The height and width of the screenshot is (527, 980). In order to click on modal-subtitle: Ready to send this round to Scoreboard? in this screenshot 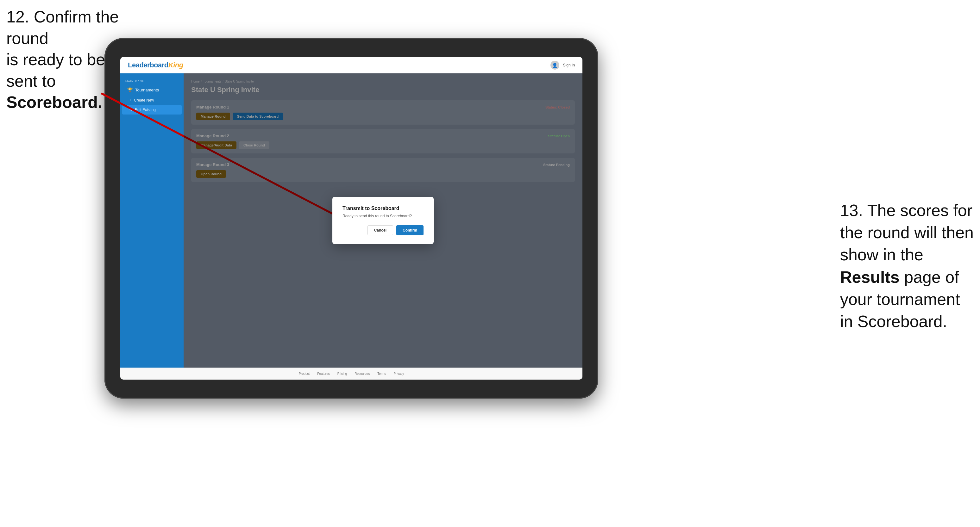, I will do `click(383, 216)`.